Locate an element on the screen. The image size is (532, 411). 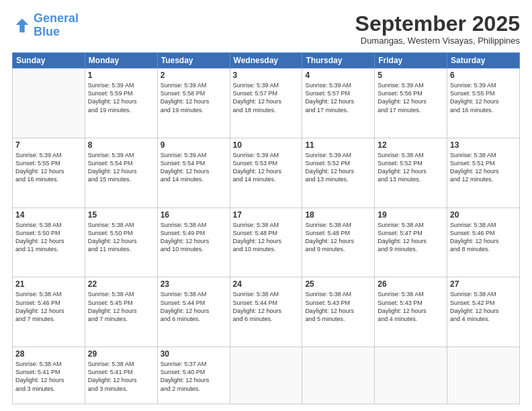
table-row: 20Sunrise: 5:38 AM Sunset: 5:46 PM Dayli… is located at coordinates (484, 242).